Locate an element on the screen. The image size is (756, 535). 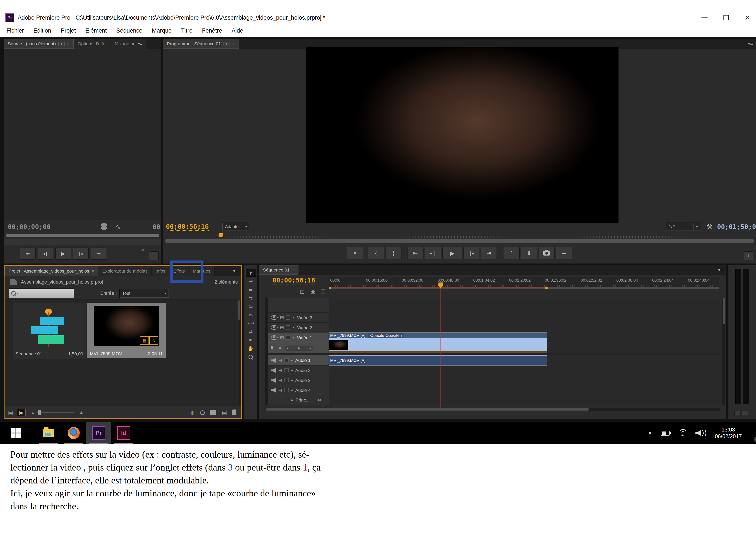
restore-button is located at coordinates (726, 18).